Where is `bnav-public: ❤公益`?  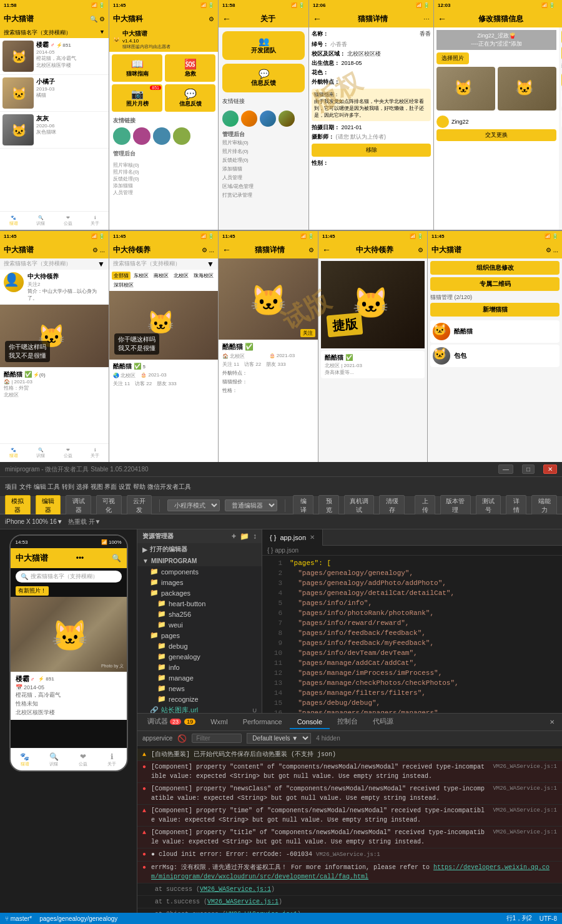
bnav-public: ❤公益 is located at coordinates (68, 453).